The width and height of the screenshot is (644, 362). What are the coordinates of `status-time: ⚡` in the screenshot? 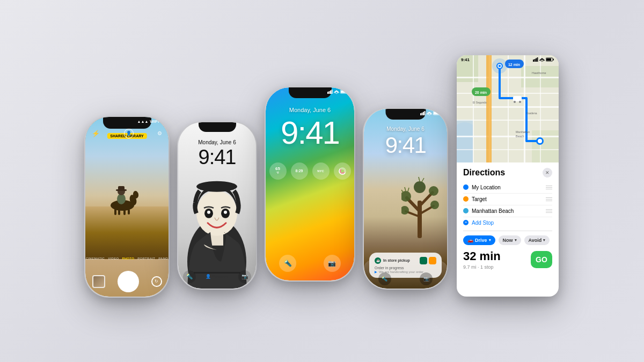 It's located at (93, 121).